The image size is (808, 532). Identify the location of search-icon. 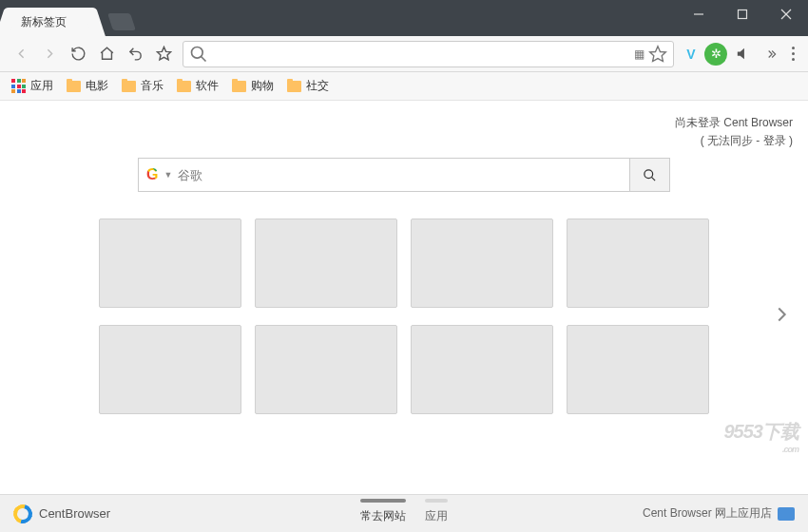
(199, 54).